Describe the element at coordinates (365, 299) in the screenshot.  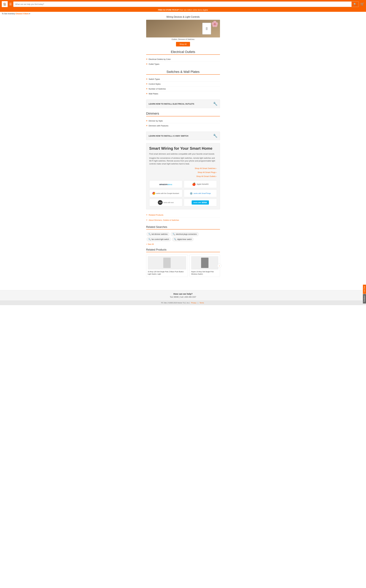
I see `feedback-button: Feedback` at that location.